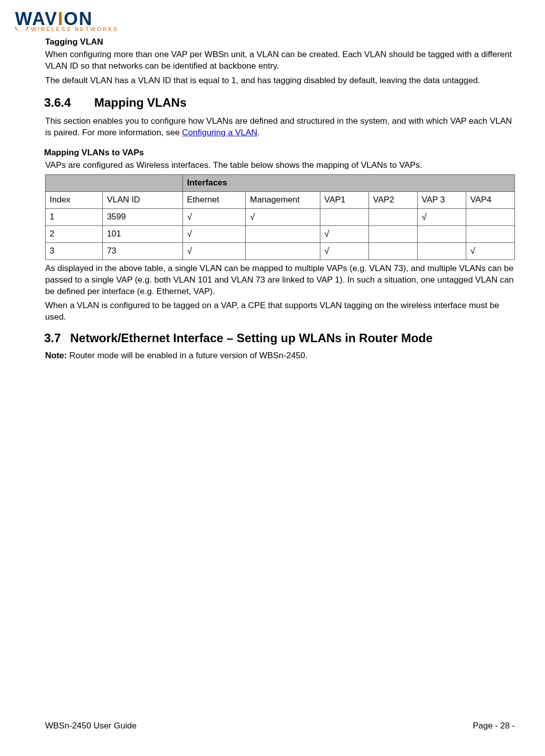  Describe the element at coordinates (280, 200) in the screenshot. I see `table-header-row-2: Index VLAN ID Ethernet Management VAP1 V…` at that location.